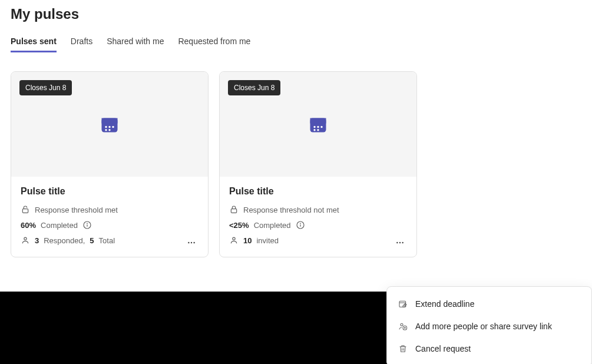 Image resolution: width=592 pixels, height=364 pixels. What do you see at coordinates (247, 240) in the screenshot?
I see `people-count-1: 10` at bounding box center [247, 240].